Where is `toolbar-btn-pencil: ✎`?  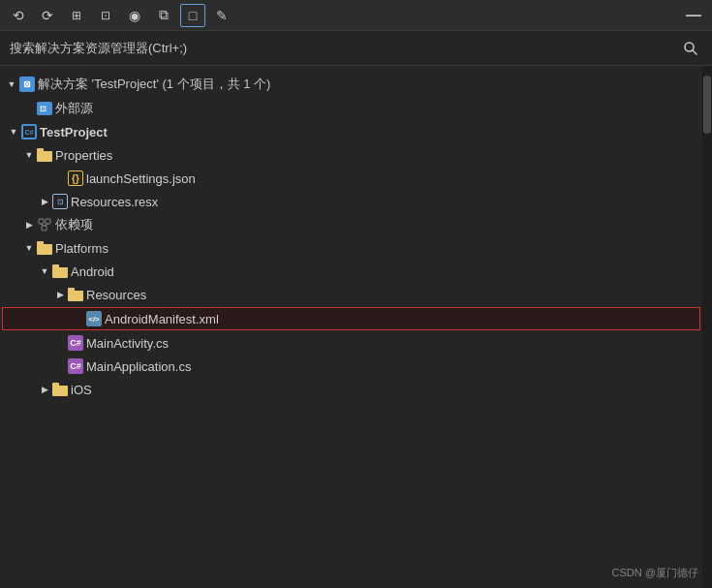
toolbar-btn-pencil: ✎ is located at coordinates (222, 15).